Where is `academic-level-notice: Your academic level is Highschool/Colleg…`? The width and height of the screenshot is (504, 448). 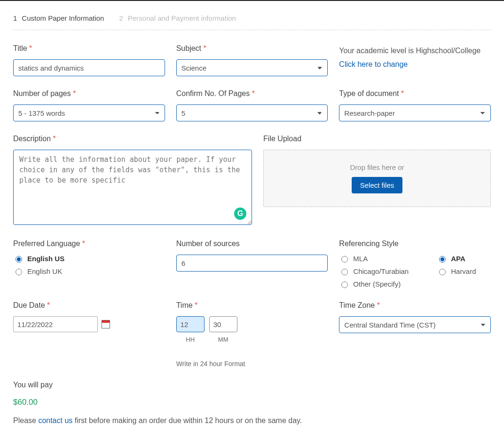 academic-level-notice: Your academic level is Highschool/Colleg… is located at coordinates (415, 58).